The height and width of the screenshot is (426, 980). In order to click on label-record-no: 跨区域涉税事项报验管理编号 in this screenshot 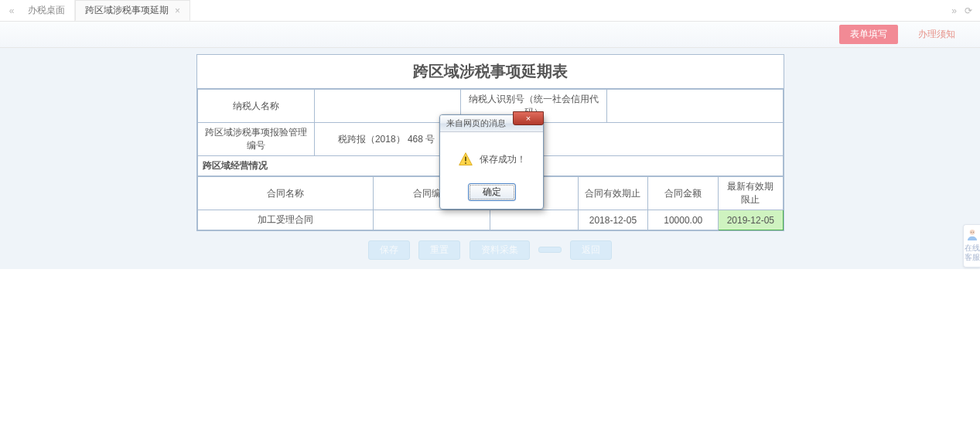, I will do `click(255, 139)`.